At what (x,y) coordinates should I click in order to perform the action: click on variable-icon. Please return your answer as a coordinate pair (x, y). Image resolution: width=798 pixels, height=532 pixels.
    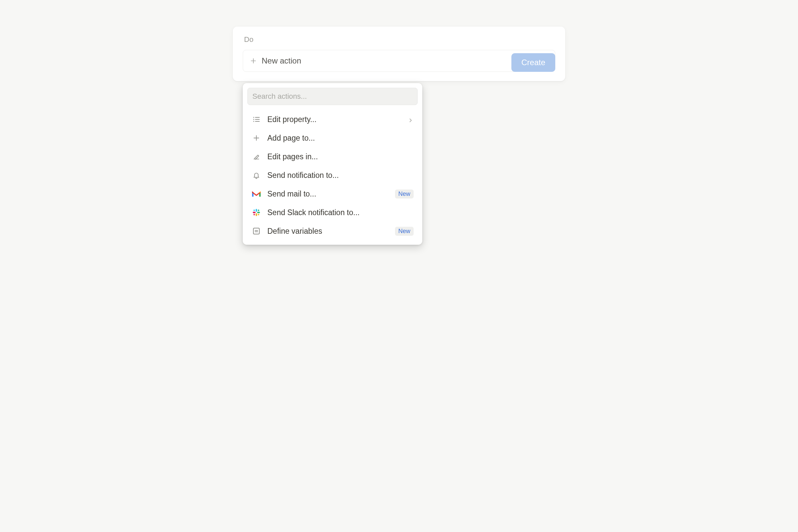
    Looking at the image, I should click on (256, 231).